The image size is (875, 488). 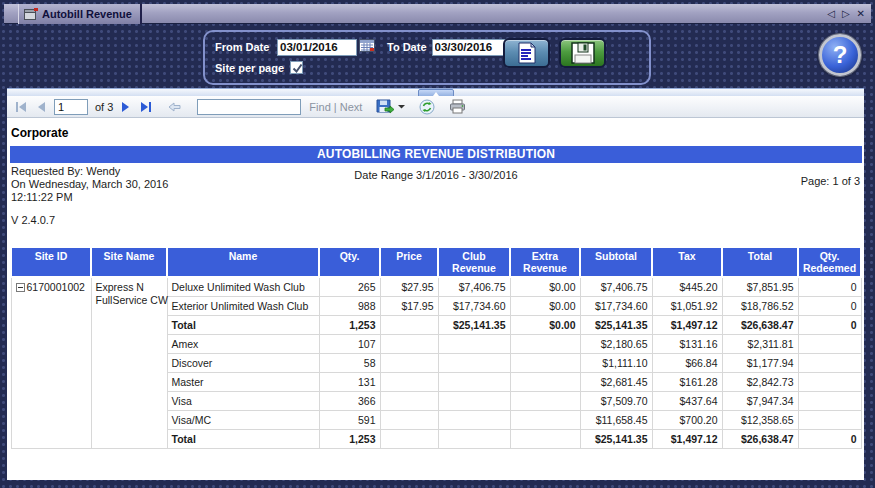 What do you see at coordinates (687, 344) in the screenshot?
I see `cell-tax: $131.16` at bounding box center [687, 344].